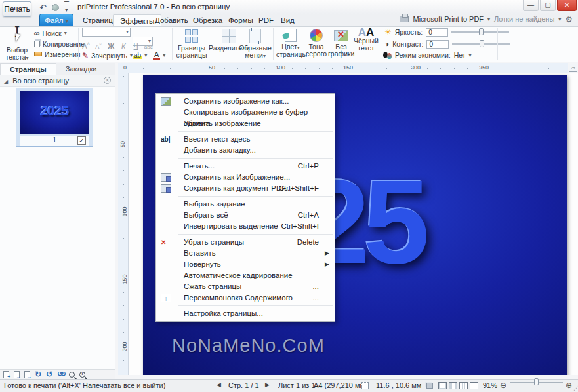 The image size is (578, 392). Describe the element at coordinates (159, 55) in the screenshot. I see `font-color-button: А▾` at that location.